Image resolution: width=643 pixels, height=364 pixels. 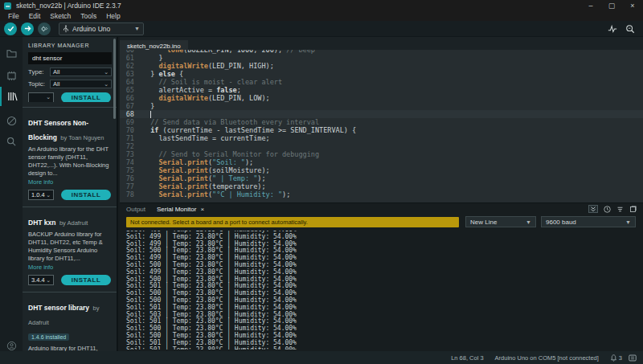 I want to click on upload-button, so click(x=27, y=29).